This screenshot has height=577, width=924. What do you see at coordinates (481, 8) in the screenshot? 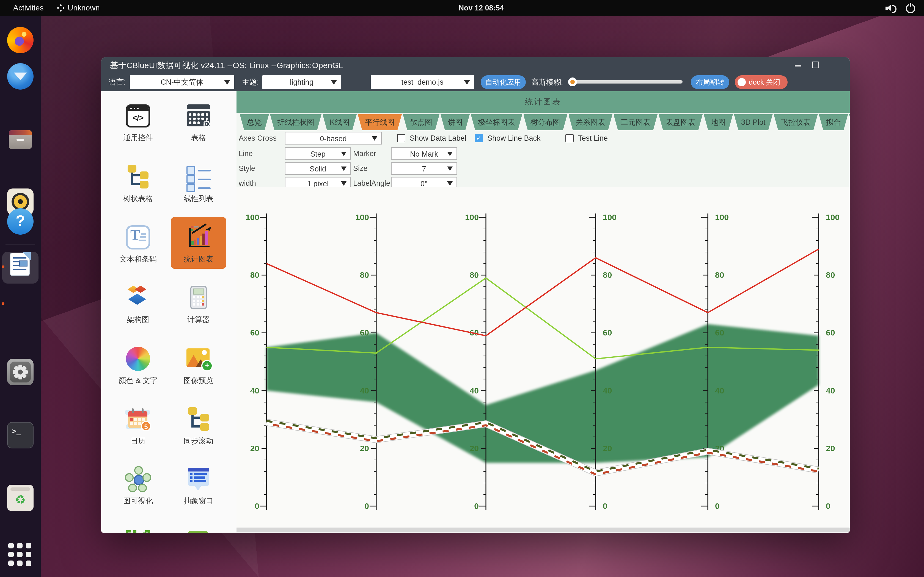
I see `clock: Nov 12 08:54` at bounding box center [481, 8].